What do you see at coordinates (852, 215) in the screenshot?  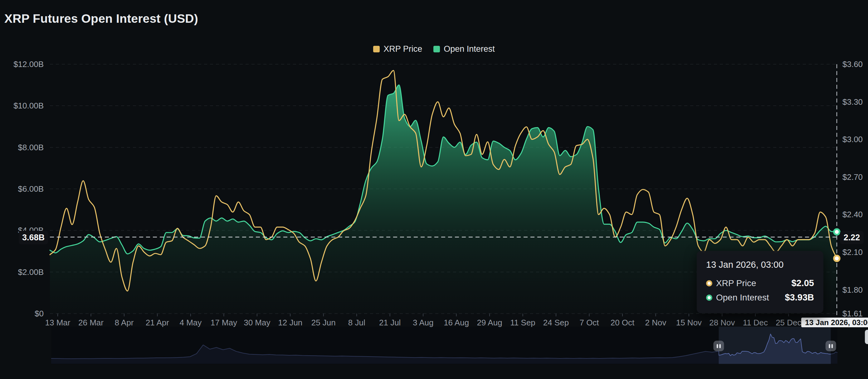 I see `right-axis-tick-label: $2.40` at bounding box center [852, 215].